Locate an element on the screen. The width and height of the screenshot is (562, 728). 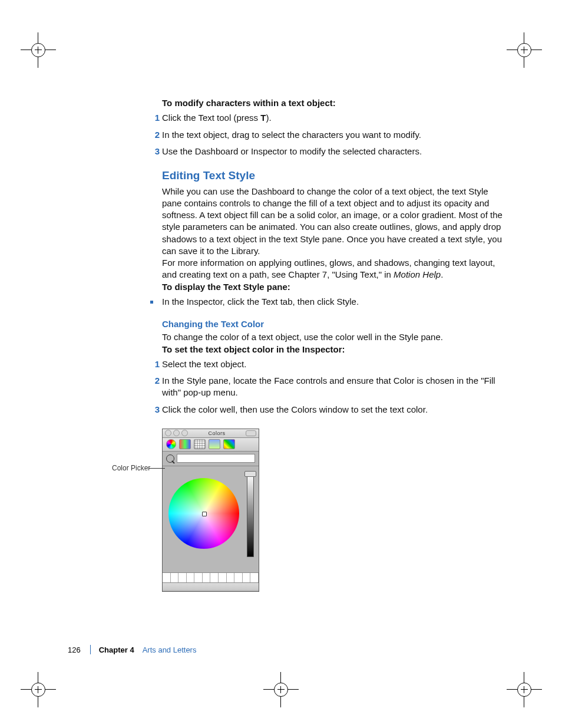
page-footer: 126 Chapter 4 Arts and Letters is located at coordinates (132, 650).